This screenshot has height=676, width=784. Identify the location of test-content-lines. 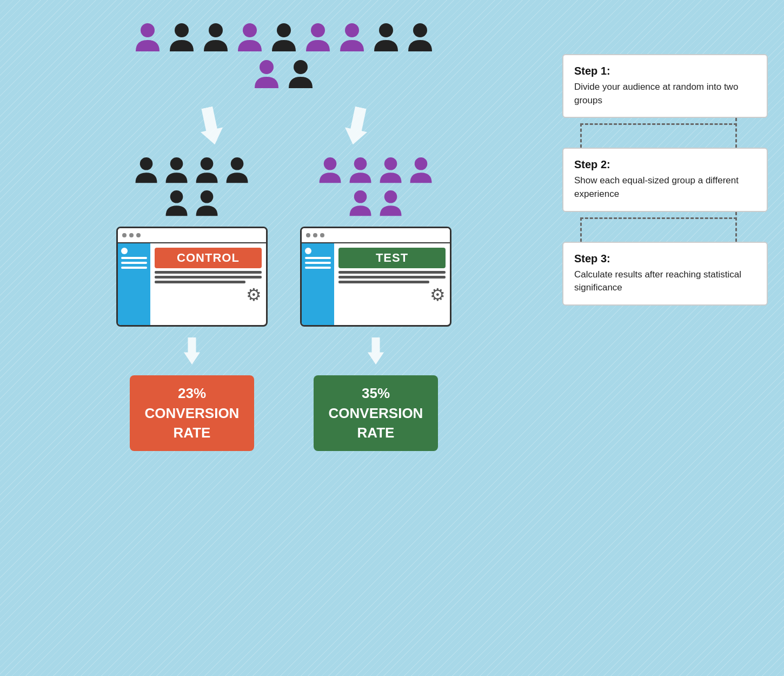
(392, 277).